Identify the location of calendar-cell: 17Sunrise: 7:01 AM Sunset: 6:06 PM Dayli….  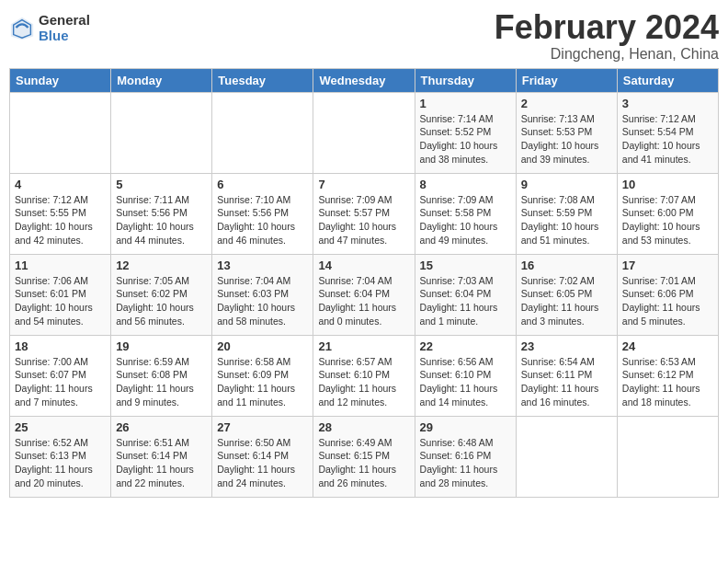
(667, 294).